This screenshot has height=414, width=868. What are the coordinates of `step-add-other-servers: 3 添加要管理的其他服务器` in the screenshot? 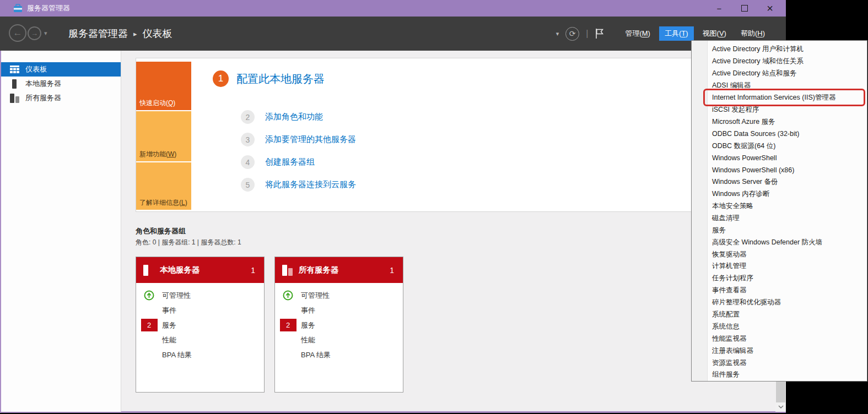 It's located at (299, 140).